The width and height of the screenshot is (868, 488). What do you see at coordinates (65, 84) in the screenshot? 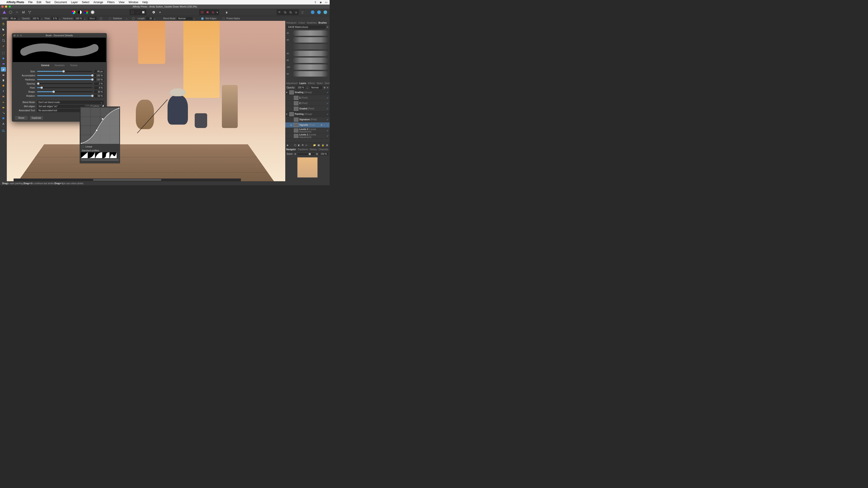
I see `dlg-spacing-slider` at bounding box center [65, 84].